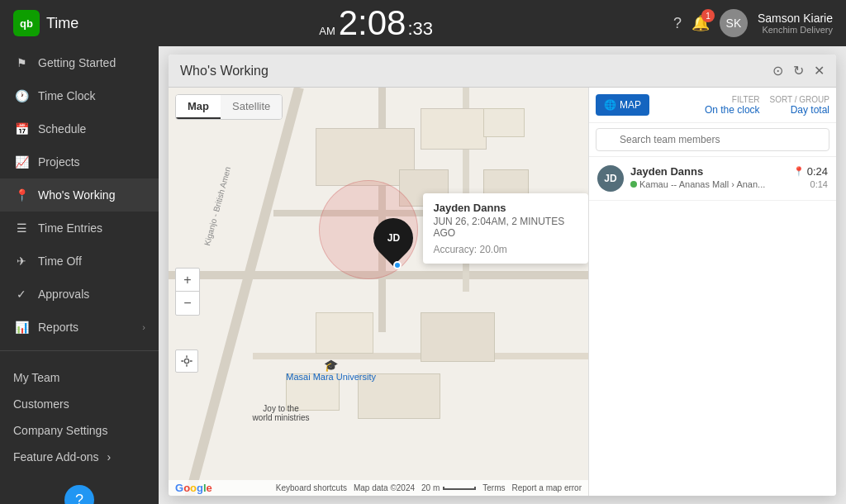  I want to click on locate-me-button, so click(187, 361).